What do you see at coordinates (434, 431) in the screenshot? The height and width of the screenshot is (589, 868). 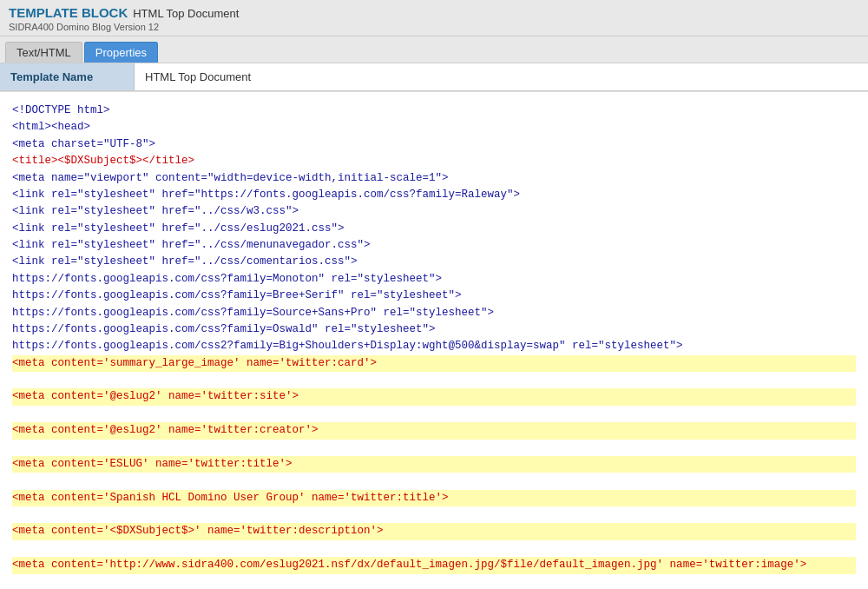 I see `code-line: <meta content='@eslug2' name='twitter:cr…` at bounding box center [434, 431].